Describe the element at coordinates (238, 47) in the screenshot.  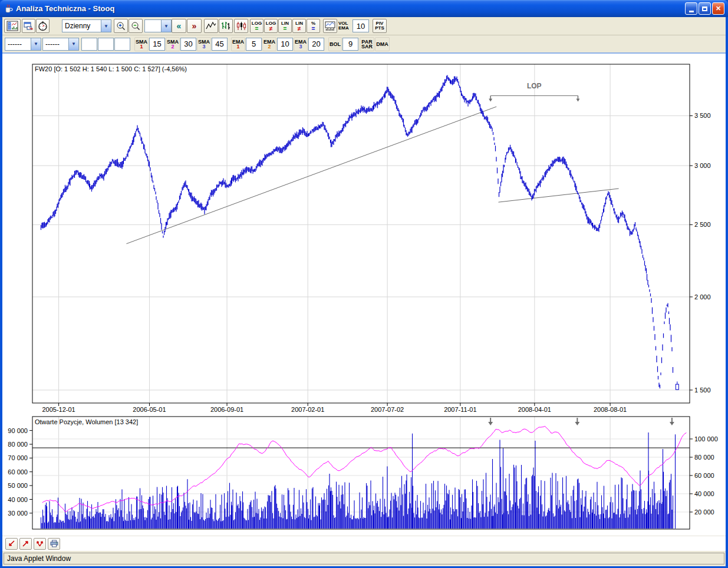
I see `ema1-index: 1` at that location.